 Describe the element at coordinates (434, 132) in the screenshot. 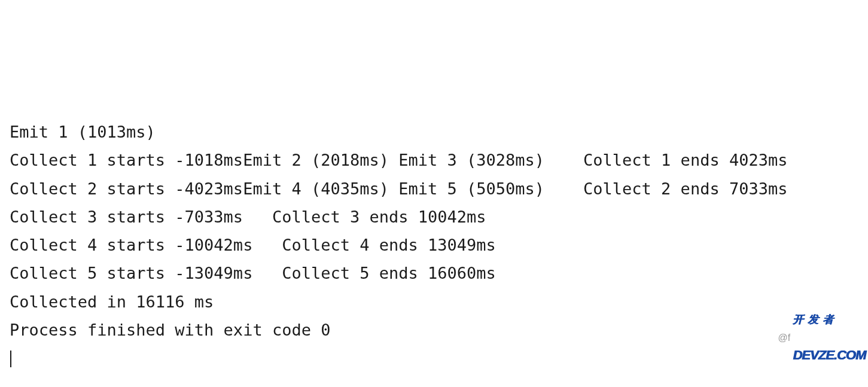

I see `output-line: Emit 1 (1013ms)` at that location.